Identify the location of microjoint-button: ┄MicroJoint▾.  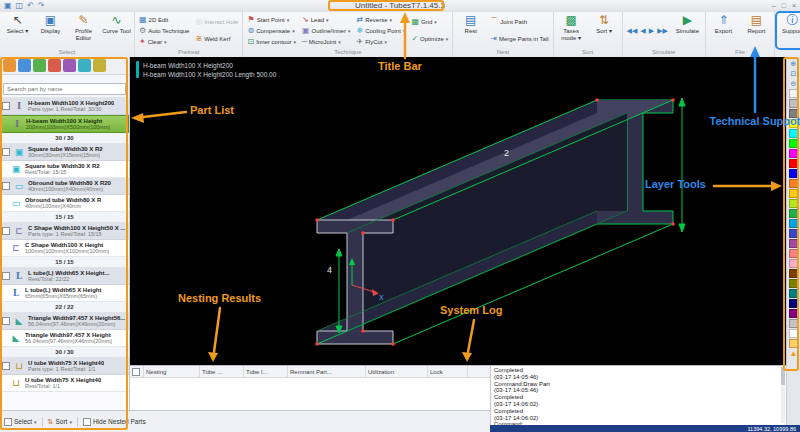
(326, 42).